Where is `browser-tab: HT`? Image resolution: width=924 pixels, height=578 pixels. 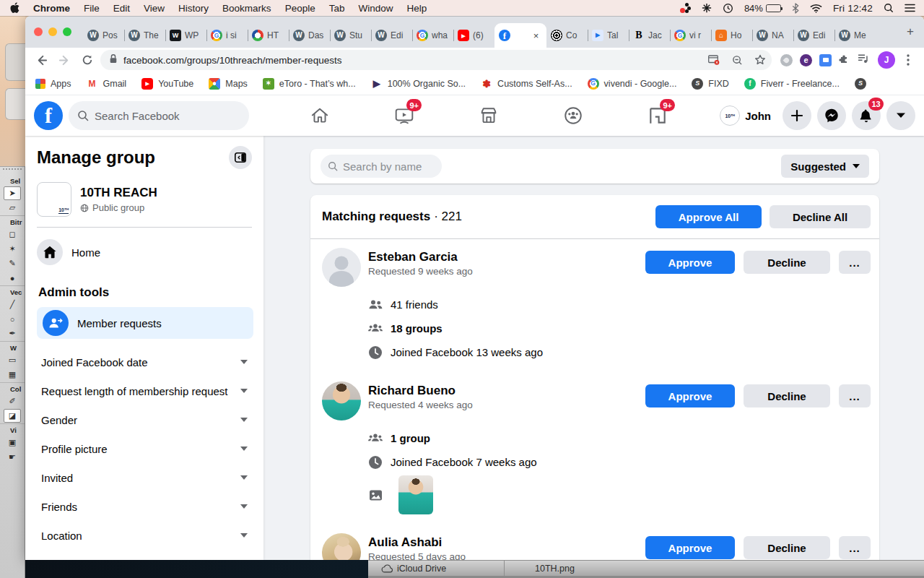
browser-tab: HT is located at coordinates (269, 35).